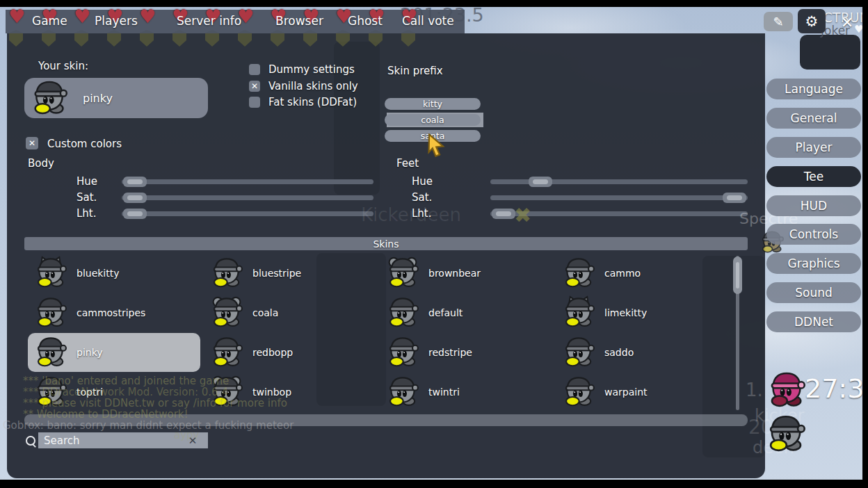 This screenshot has height=488, width=868. What do you see at coordinates (642, 392) in the screenshot?
I see `skin-item-warpaint: warpaint` at bounding box center [642, 392].